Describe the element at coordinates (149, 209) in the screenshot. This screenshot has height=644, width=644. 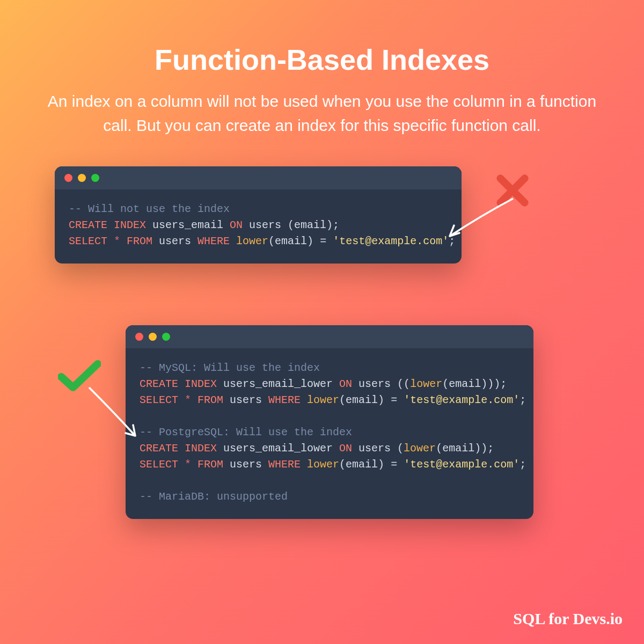
I see `code-comment: -- Will not use the index` at that location.